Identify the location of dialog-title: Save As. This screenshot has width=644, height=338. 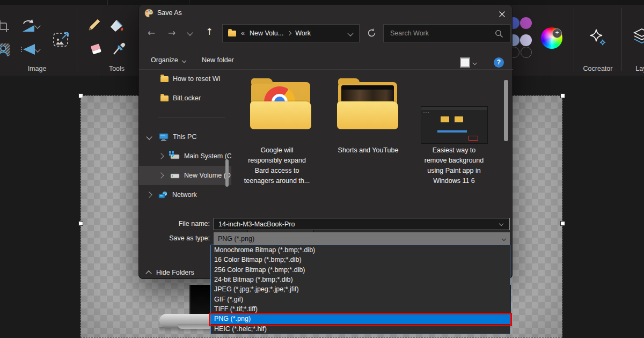
(170, 13).